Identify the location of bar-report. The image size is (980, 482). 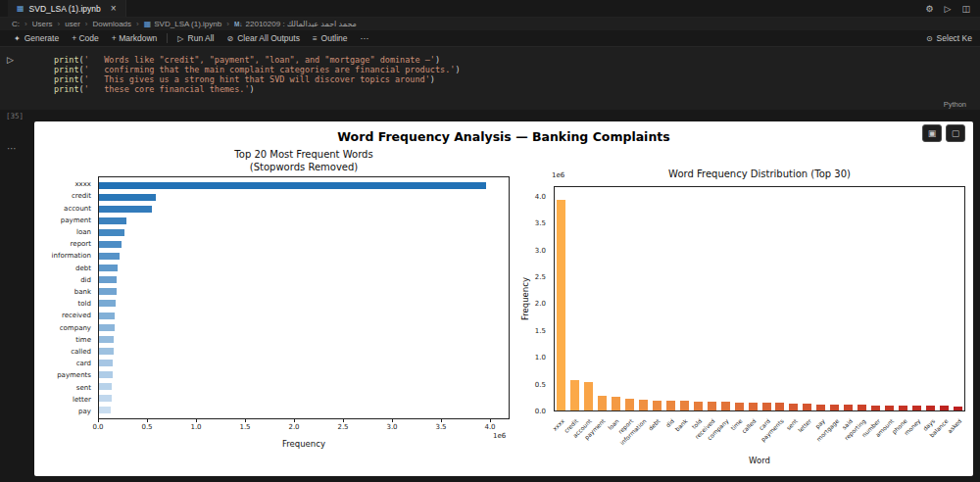
(629, 405).